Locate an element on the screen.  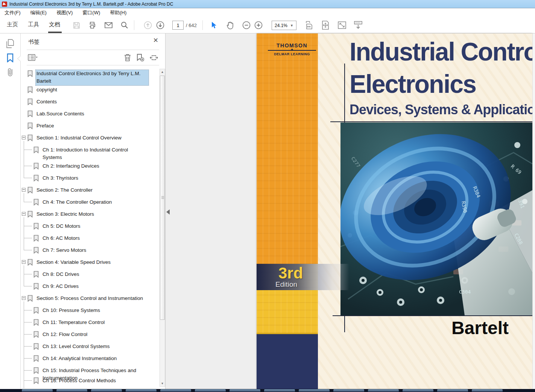
windows-taskbar-edge is located at coordinates (268, 390).